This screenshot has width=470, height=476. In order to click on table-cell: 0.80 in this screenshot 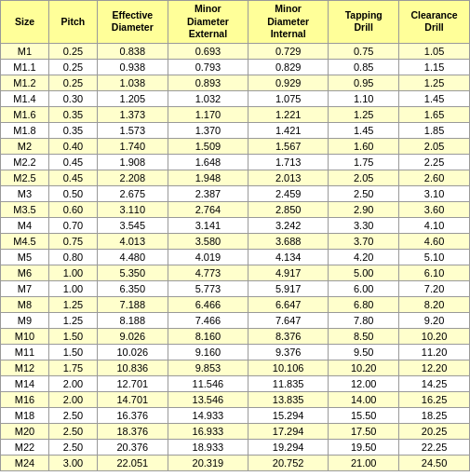, I will do `click(73, 257)`.